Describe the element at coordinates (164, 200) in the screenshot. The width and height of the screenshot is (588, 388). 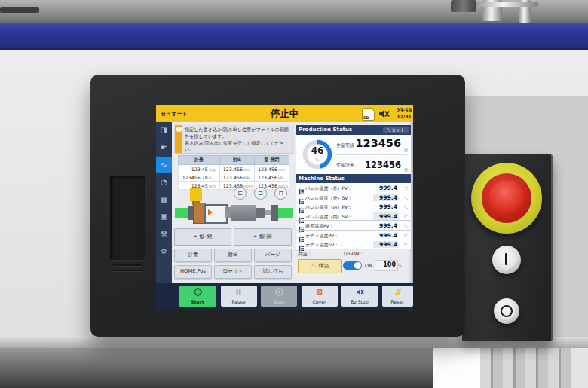
I see `sidebar-item-records: ▦` at that location.